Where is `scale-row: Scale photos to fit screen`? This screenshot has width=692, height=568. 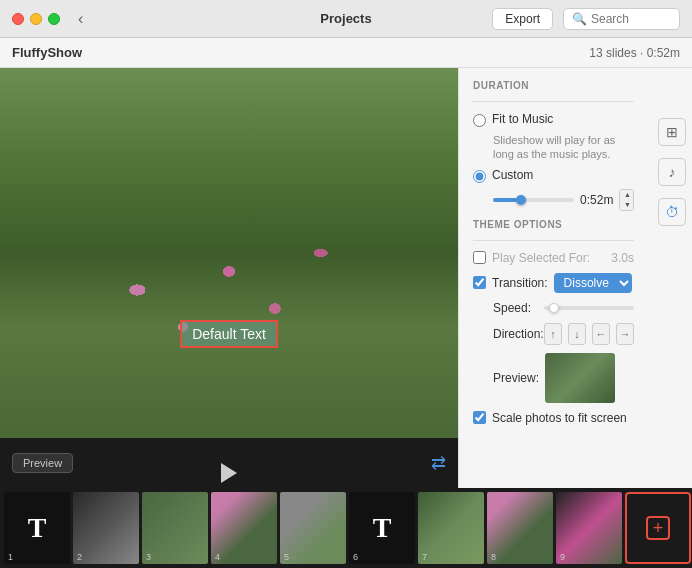
scale-row: Scale photos to fit screen is located at coordinates (554, 418).